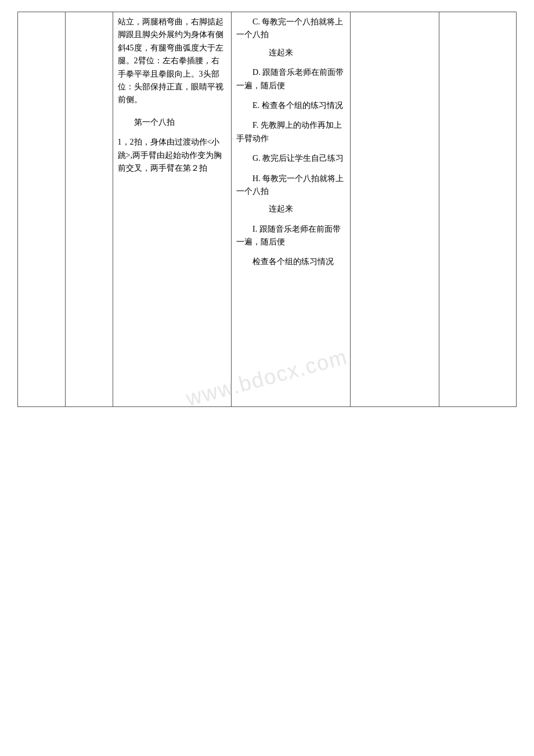 The width and height of the screenshot is (534, 756). Describe the element at coordinates (172, 156) in the screenshot. I see `cell-1-3-text3: 1，2拍，身体由过渡动作<小跳>,两手臂由起始动作变为胸前交叉，两手臂在第２拍` at that location.